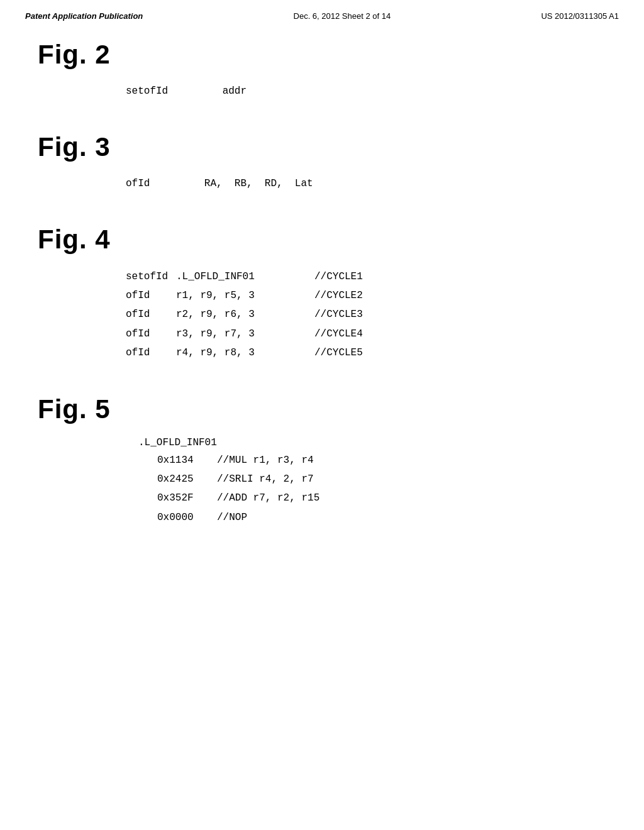 This screenshot has width=644, height=830. Describe the element at coordinates (268, 498) in the screenshot. I see `comment-cell: //ADD r7, r2, r15` at that location.